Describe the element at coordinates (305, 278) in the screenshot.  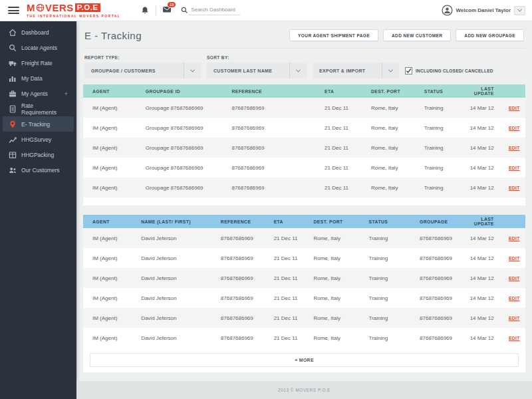
I see `table-row: IM (Agent)David Jeferson8768768696921 De…` at that location.